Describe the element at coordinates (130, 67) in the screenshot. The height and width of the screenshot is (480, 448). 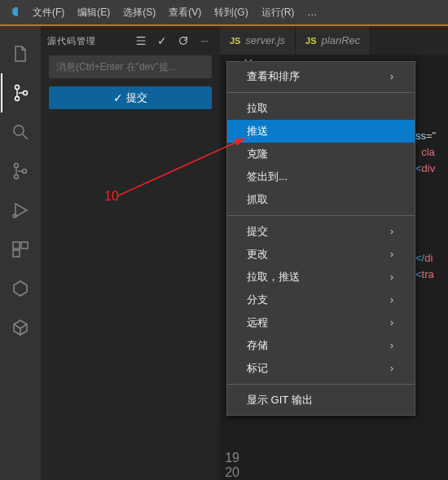
I see `commit-message-input` at that location.